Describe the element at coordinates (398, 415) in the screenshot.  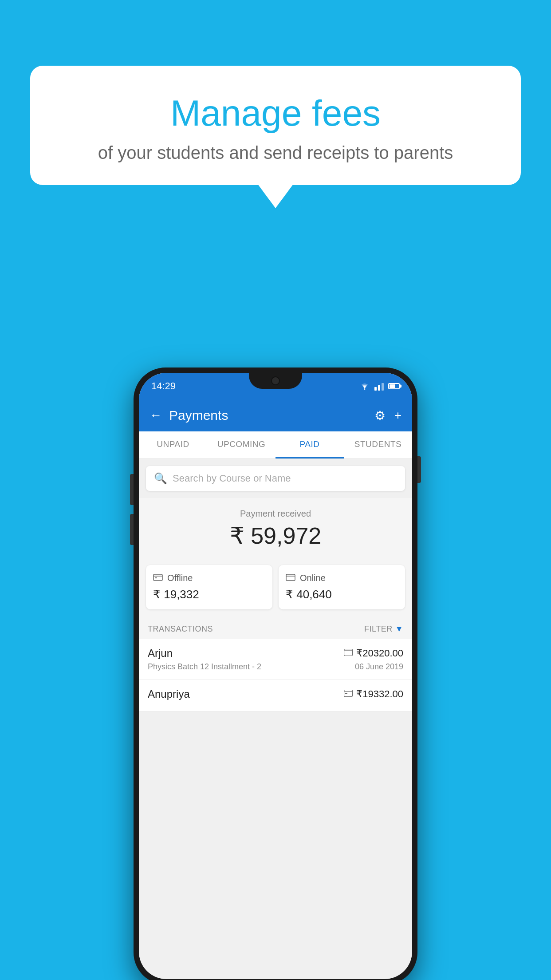
I see `add-button: +` at that location.